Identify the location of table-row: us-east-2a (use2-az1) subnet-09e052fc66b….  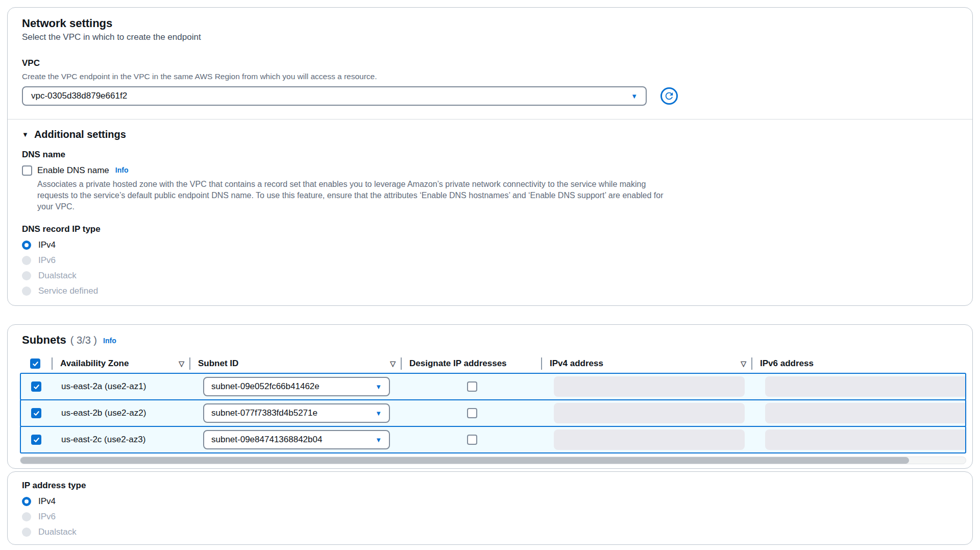
(493, 387).